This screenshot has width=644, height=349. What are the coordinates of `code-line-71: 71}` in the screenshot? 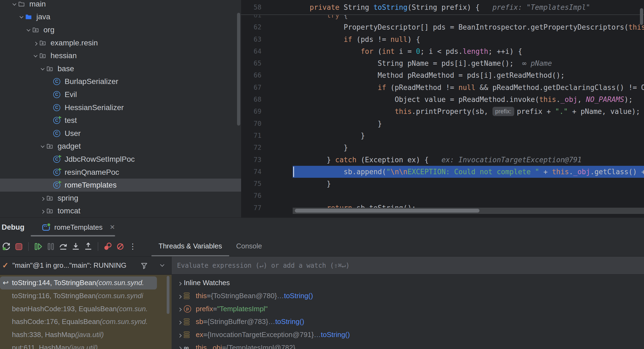 It's located at (443, 136).